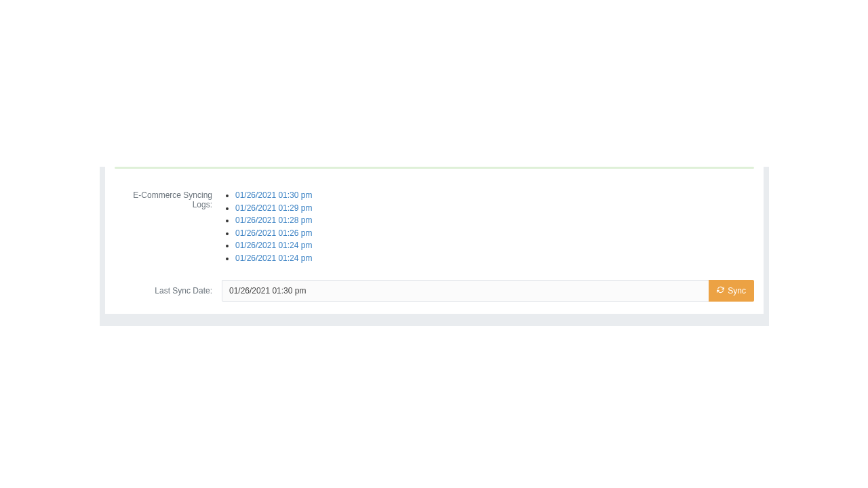  Describe the element at coordinates (736, 291) in the screenshot. I see `sync-button-label: Sync` at that location.